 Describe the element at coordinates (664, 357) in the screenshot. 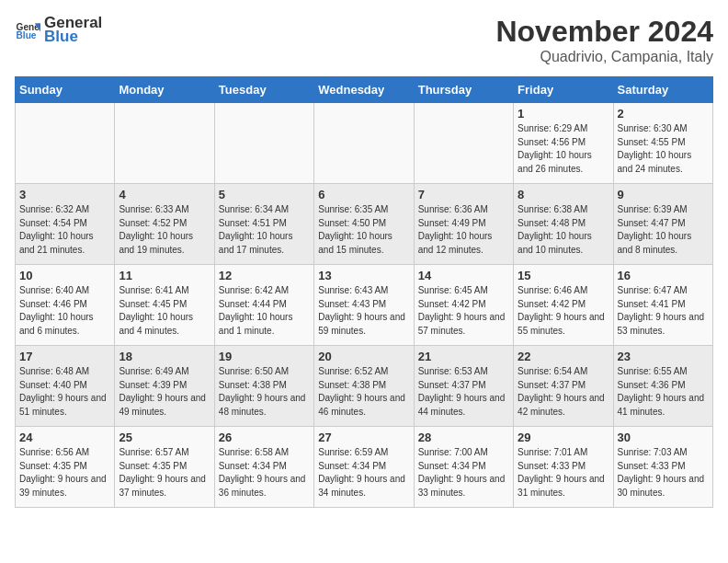

I see `day-number: 23` at that location.